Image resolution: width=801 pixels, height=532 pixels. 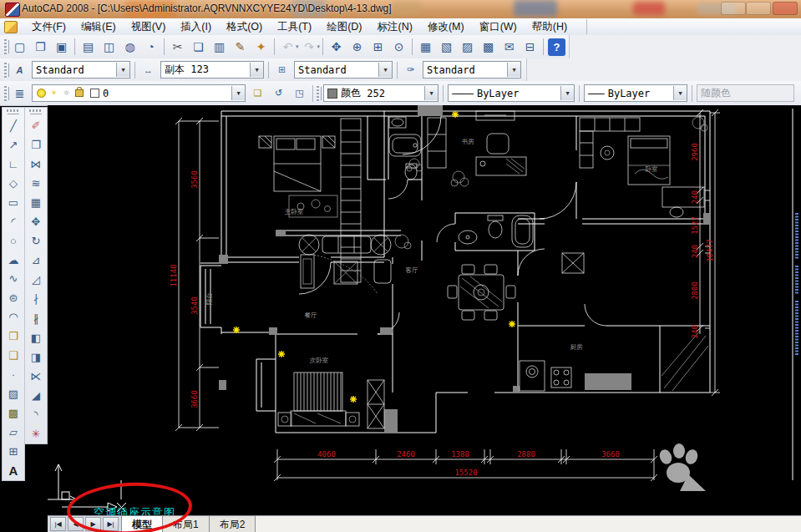 I want to click on zoom-previous-icon: ⊙, so click(x=399, y=47).